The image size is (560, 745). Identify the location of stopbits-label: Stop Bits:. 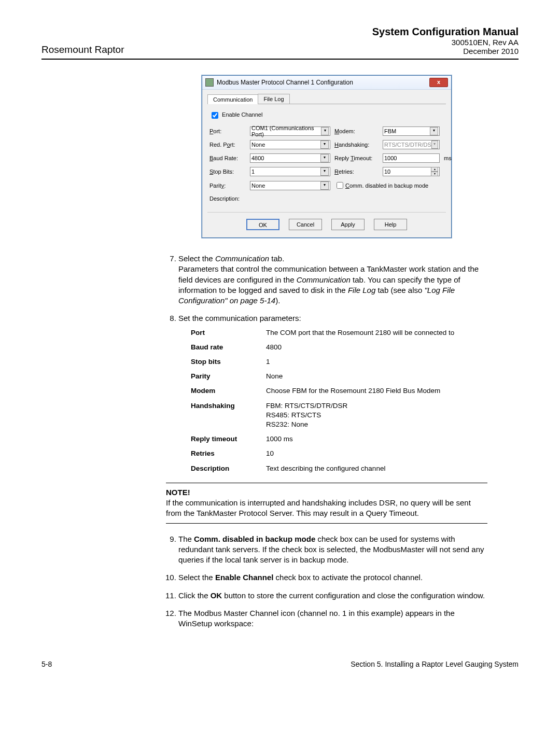
(228, 172).